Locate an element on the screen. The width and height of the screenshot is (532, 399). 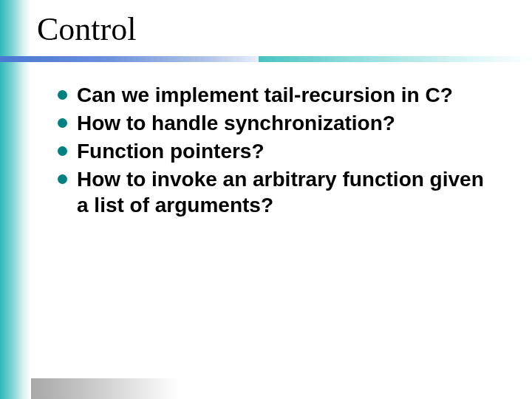
underline-teal-segment is located at coordinates (395, 59).